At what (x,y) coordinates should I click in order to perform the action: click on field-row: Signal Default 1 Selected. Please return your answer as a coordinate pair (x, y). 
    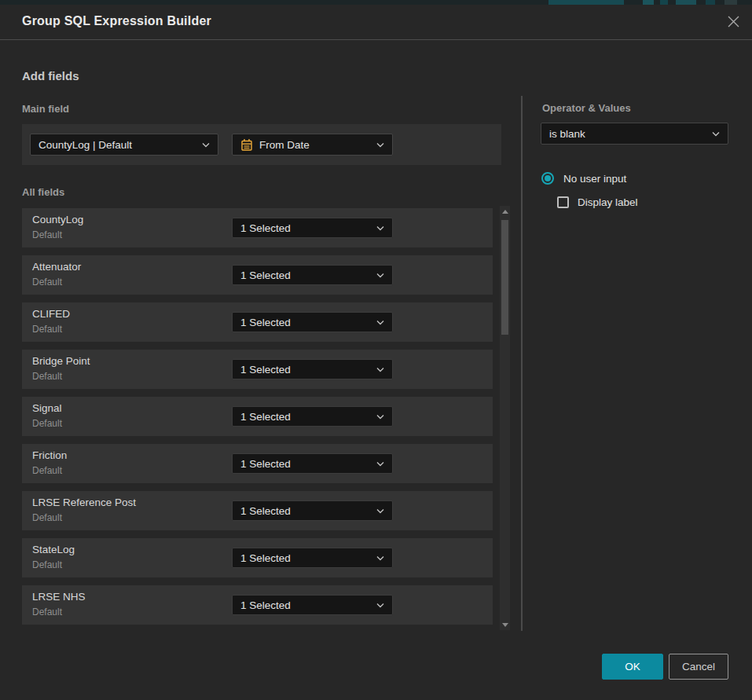
    Looking at the image, I should click on (258, 416).